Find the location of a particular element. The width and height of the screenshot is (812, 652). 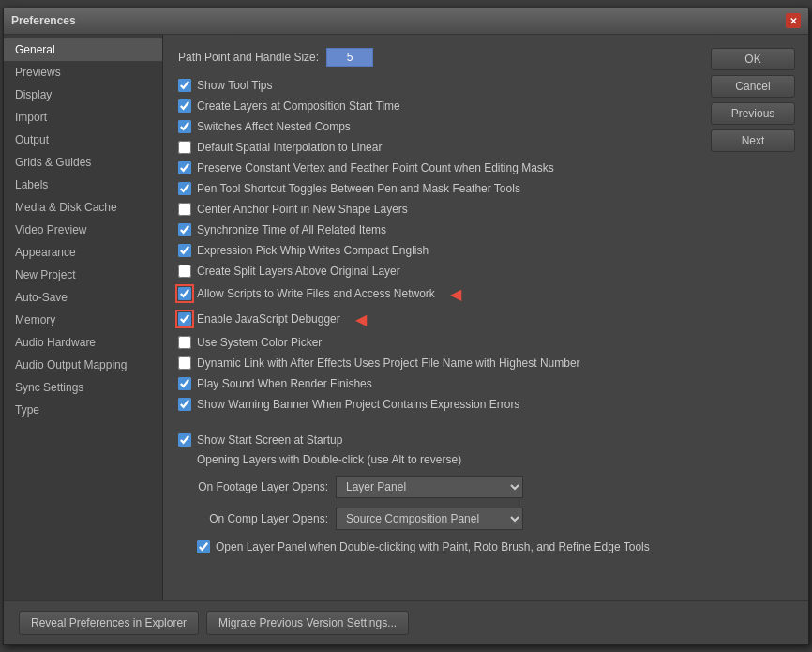

comp-layer-label: On Comp Layer Opens: is located at coordinates (263, 519).